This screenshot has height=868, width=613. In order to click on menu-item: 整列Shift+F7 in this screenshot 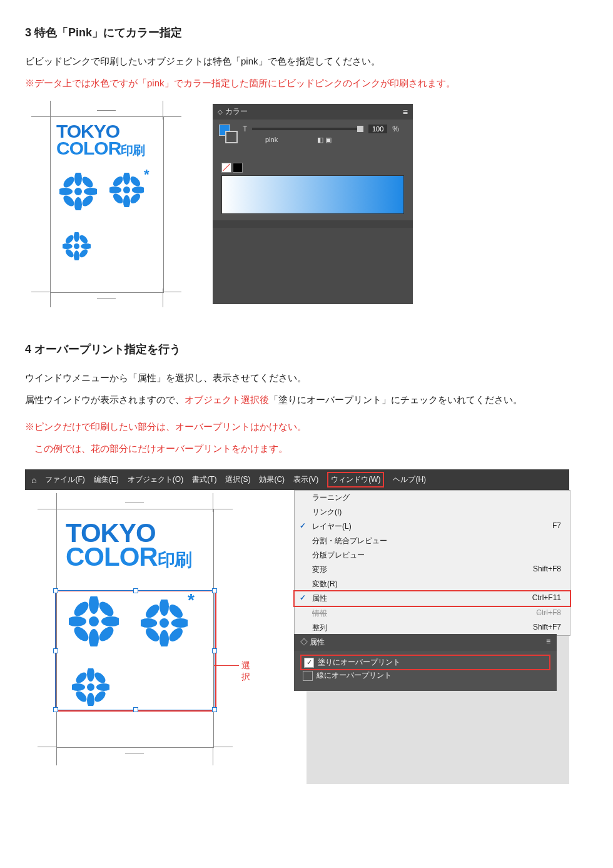, I will do `click(432, 628)`.